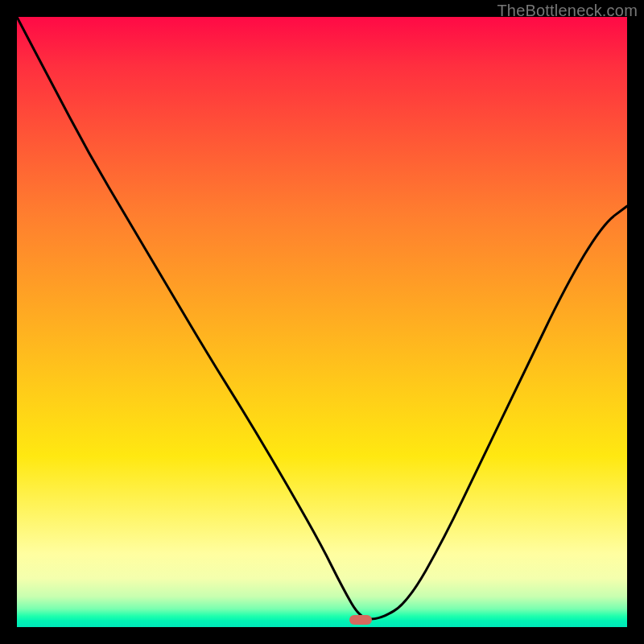 The height and width of the screenshot is (644, 644). Describe the element at coordinates (361, 620) in the screenshot. I see `optimum-marker` at that location.